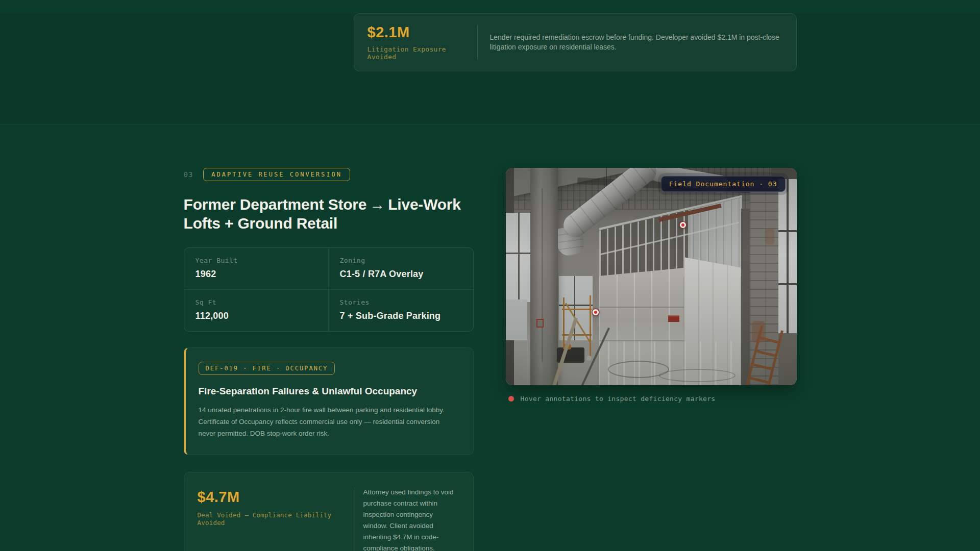 The height and width of the screenshot is (551, 980). I want to click on case-category-badge: ADAPTIVE REUSE CONVERSION, so click(277, 174).